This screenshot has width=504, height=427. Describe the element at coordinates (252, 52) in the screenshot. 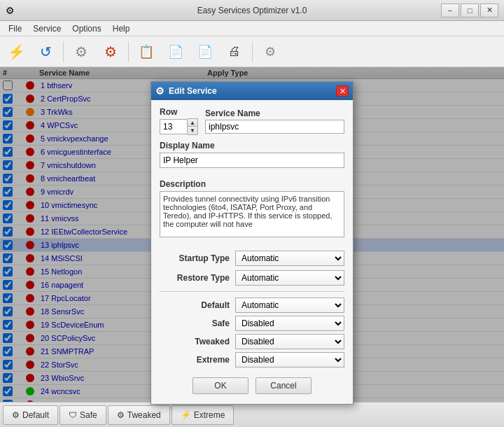

I see `toolbar: ⚡ ↺ ⚙ ⚙ 📋 📄 📄 🖨 ⚙` at that location.